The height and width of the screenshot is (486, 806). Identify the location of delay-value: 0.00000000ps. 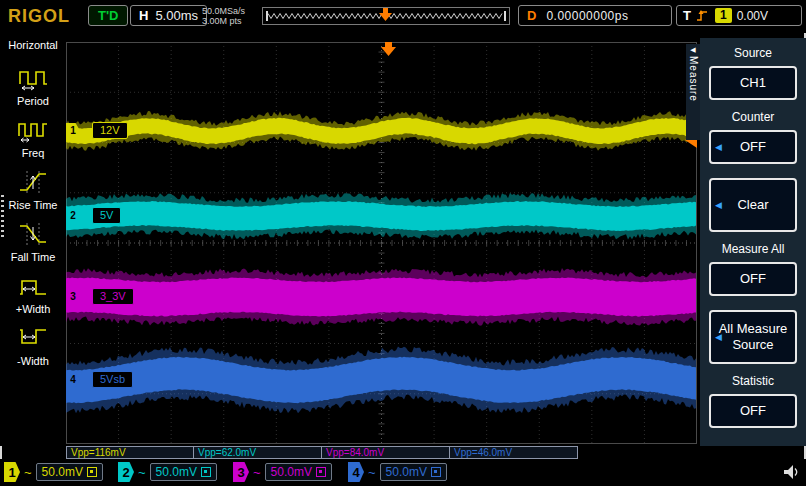
(587, 16).